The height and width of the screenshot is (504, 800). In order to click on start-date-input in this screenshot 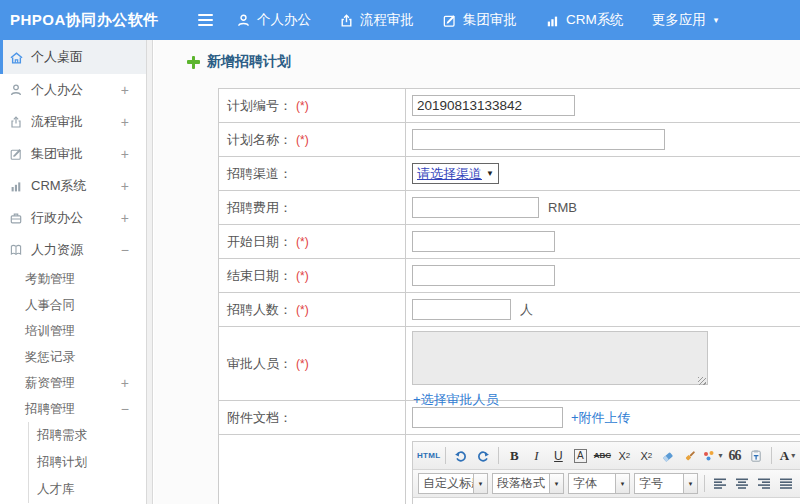, I will do `click(484, 242)`.